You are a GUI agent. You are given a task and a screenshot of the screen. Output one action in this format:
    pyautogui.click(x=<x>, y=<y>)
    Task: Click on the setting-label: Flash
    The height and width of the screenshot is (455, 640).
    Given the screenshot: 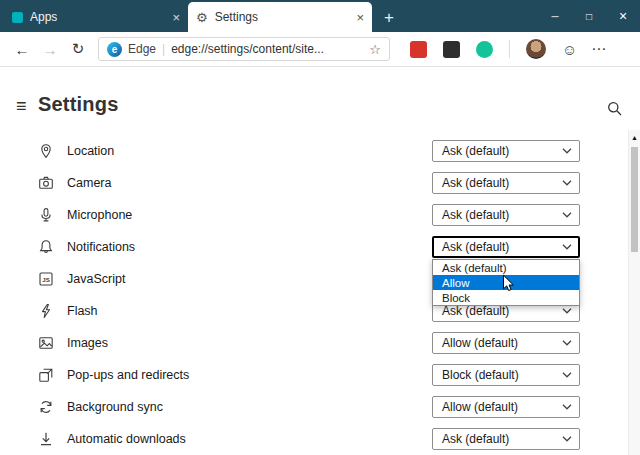 What is the action you would take?
    pyautogui.click(x=82, y=311)
    